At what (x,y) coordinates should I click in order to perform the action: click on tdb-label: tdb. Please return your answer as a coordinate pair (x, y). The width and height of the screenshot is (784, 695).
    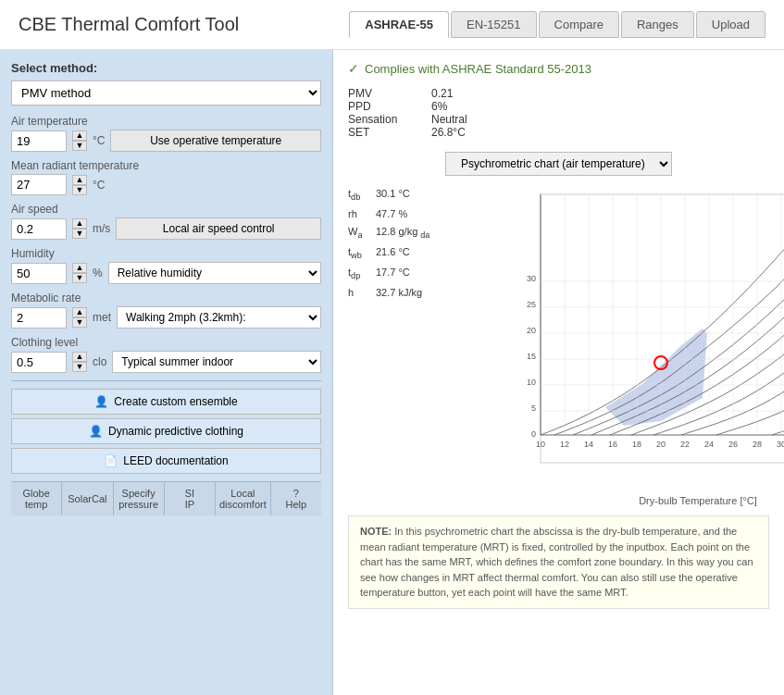
    Looking at the image, I should click on (361, 195).